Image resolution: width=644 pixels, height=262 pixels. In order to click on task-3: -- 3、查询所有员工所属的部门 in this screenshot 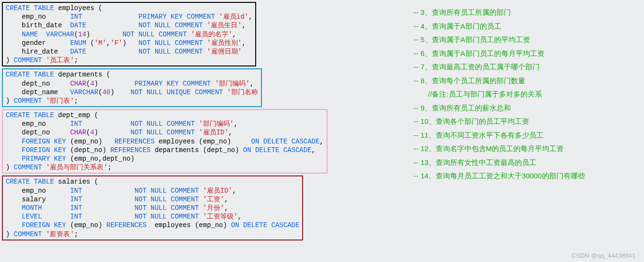, I will do `click(528, 12)`.